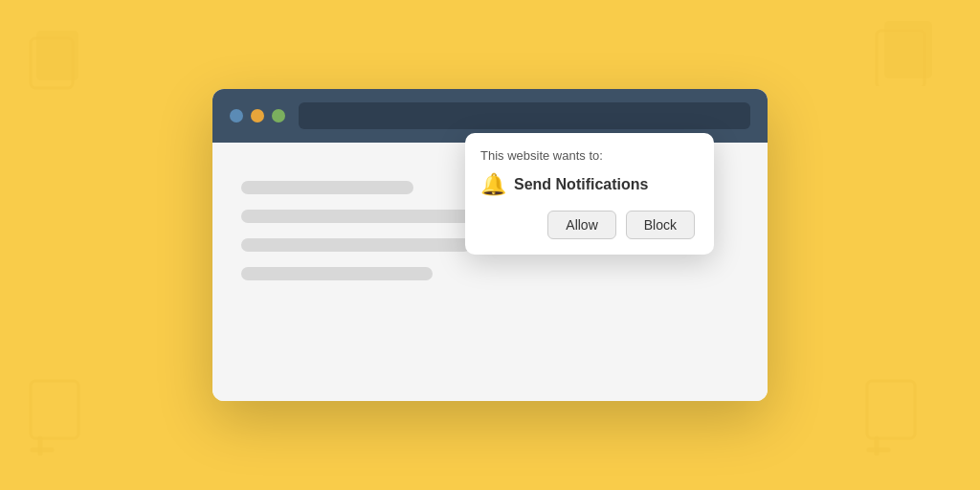  Describe the element at coordinates (588, 225) in the screenshot. I see `popup-actions: Allow Block` at that location.